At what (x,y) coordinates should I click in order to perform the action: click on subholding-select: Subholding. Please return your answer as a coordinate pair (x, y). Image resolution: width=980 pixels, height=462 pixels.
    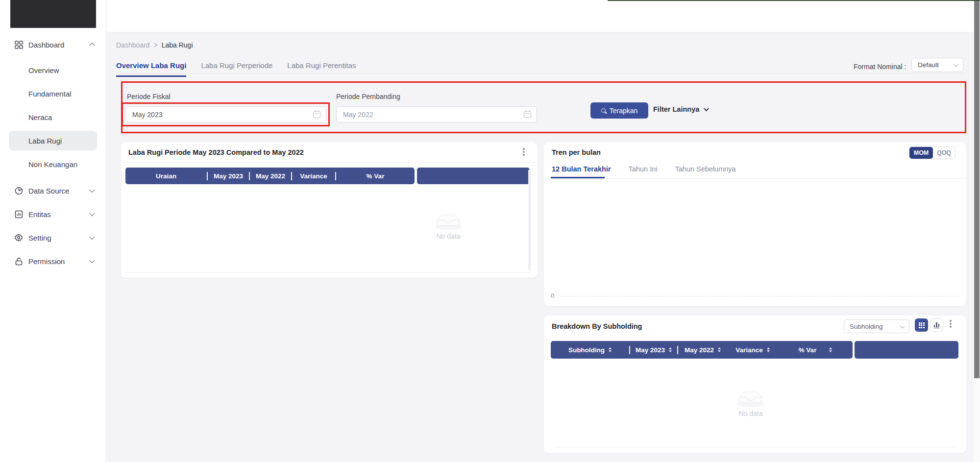
    Looking at the image, I should click on (877, 326).